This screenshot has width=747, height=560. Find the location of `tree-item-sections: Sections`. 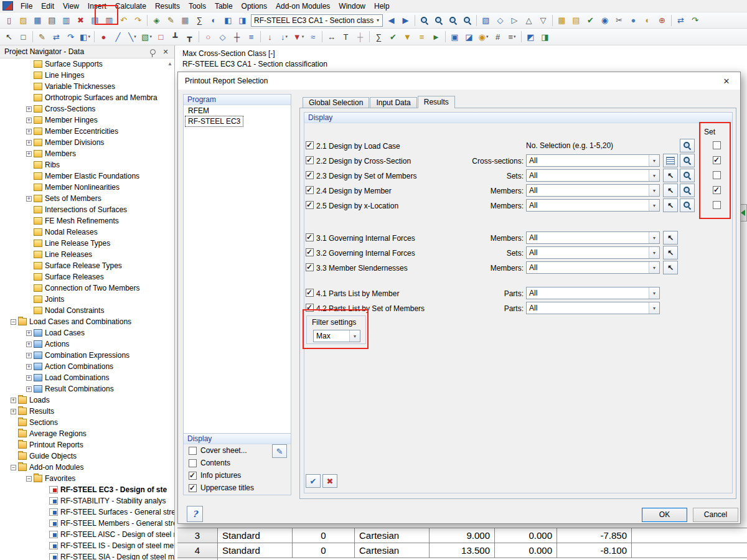

tree-item-sections: Sections is located at coordinates (87, 422).